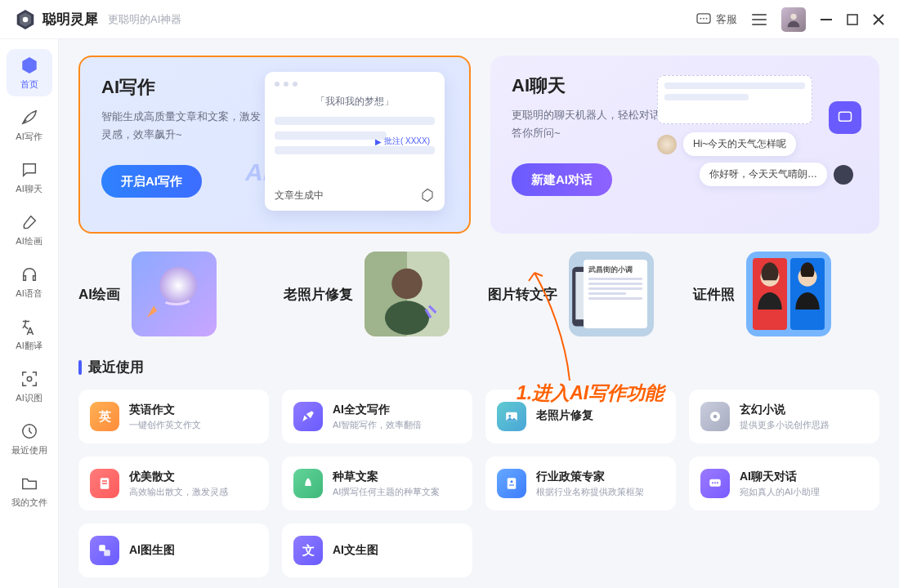 This screenshot has width=899, height=588. I want to click on hexagon-icon, so click(427, 195).